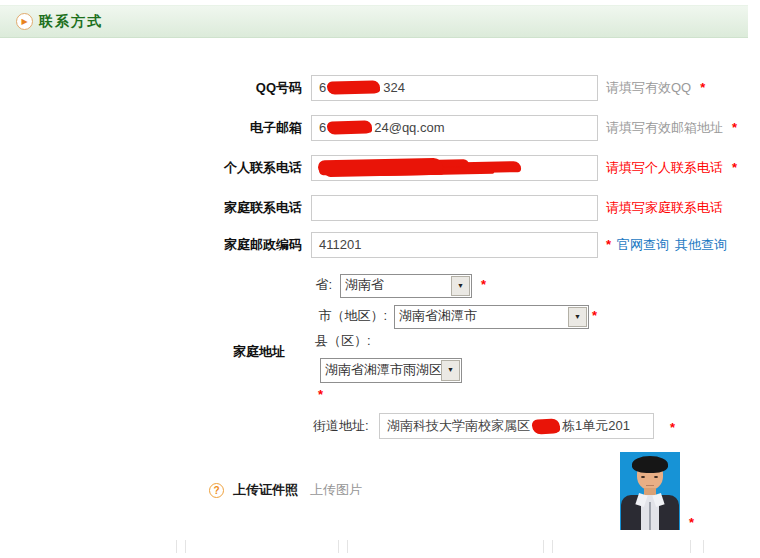 This screenshot has width=760, height=558. I want to click on qq-row: QQ号码 6324 请填写有效QQ*, so click(380, 88).